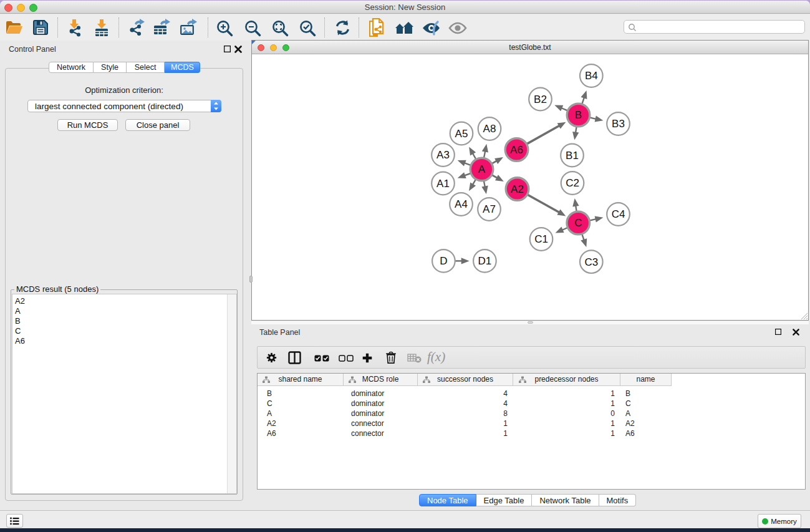 The height and width of the screenshot is (532, 810). I want to click on svg-text: A4, so click(461, 205).